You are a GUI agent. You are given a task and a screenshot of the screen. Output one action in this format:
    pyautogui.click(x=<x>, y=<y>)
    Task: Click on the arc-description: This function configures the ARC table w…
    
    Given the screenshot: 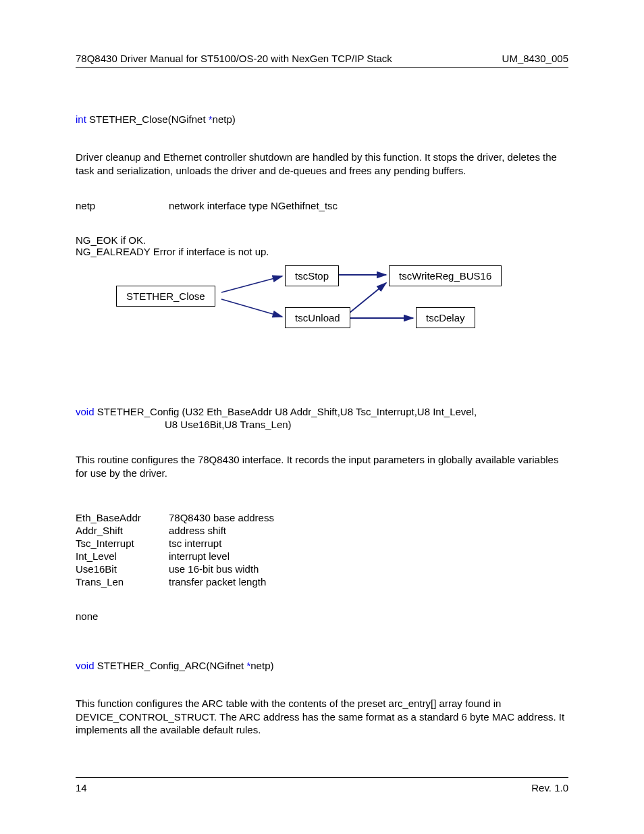 What is the action you would take?
    pyautogui.click(x=322, y=717)
    